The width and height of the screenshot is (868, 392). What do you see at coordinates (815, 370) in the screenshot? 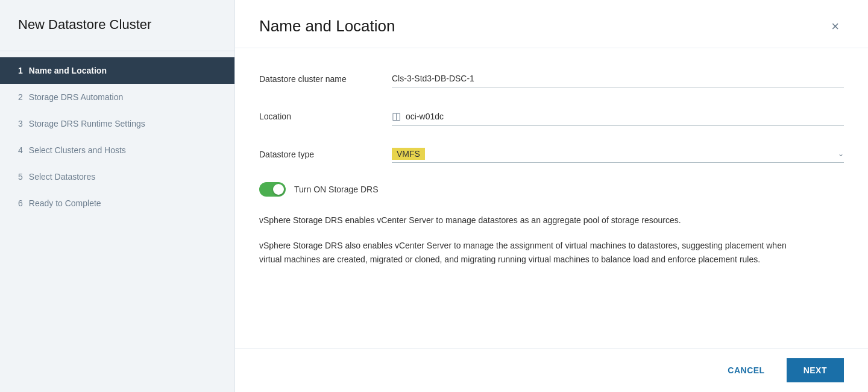
I see `next-button: NEXT` at bounding box center [815, 370].